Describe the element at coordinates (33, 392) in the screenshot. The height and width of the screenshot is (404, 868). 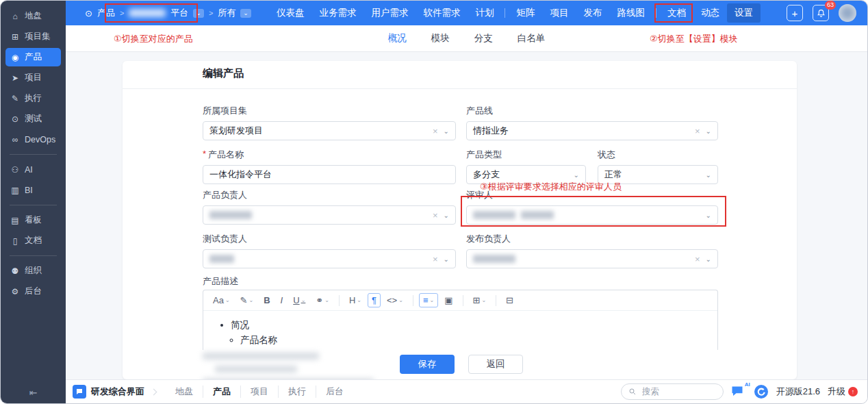
I see `collapse-sidebar-icon: ⇤` at that location.